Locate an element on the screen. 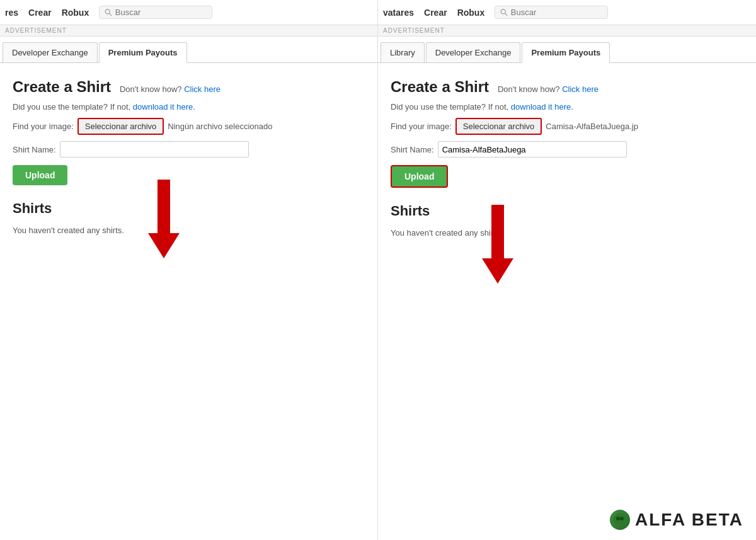 Image resolution: width=756 pixels, height=540 pixels. nav-partial-right: vatares is located at coordinates (398, 13).